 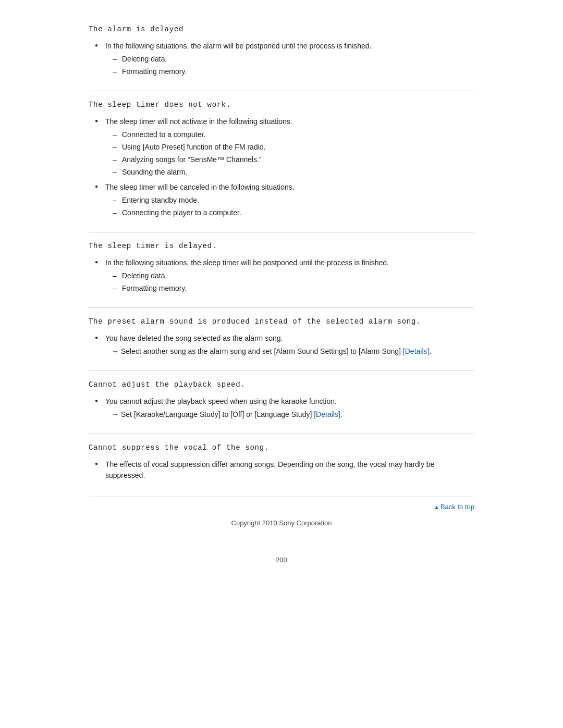 What do you see at coordinates (282, 505) in the screenshot?
I see `back-to-top-row: ▲Back to top` at bounding box center [282, 505].